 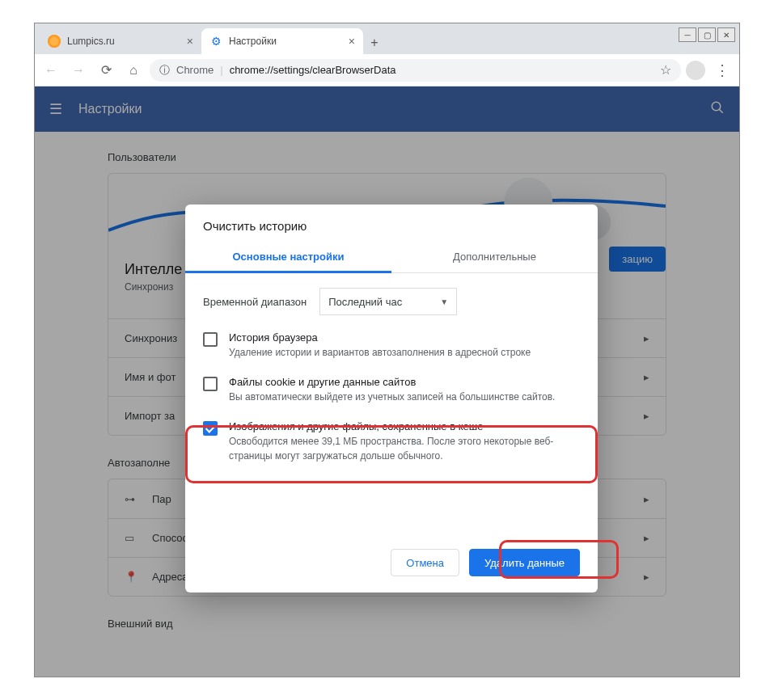 I want to click on option-cached-images: Изображения и другие файлы, сохраненные …, so click(x=391, y=441).